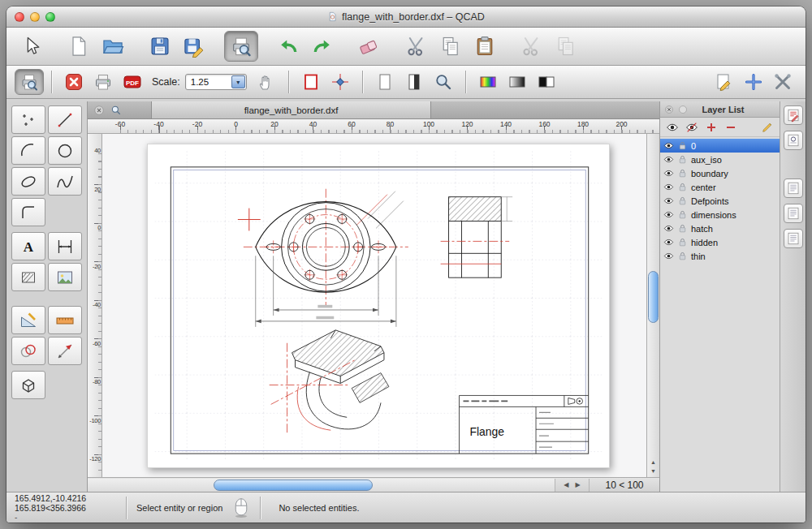 Image resolution: width=812 pixels, height=529 pixels. I want to click on layer-row-Defpoints: Defpoints, so click(719, 201).